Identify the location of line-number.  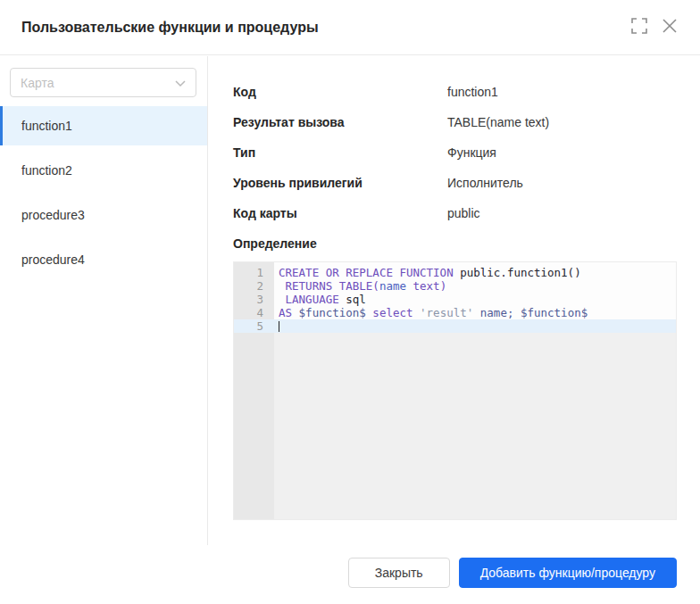
(254, 426).